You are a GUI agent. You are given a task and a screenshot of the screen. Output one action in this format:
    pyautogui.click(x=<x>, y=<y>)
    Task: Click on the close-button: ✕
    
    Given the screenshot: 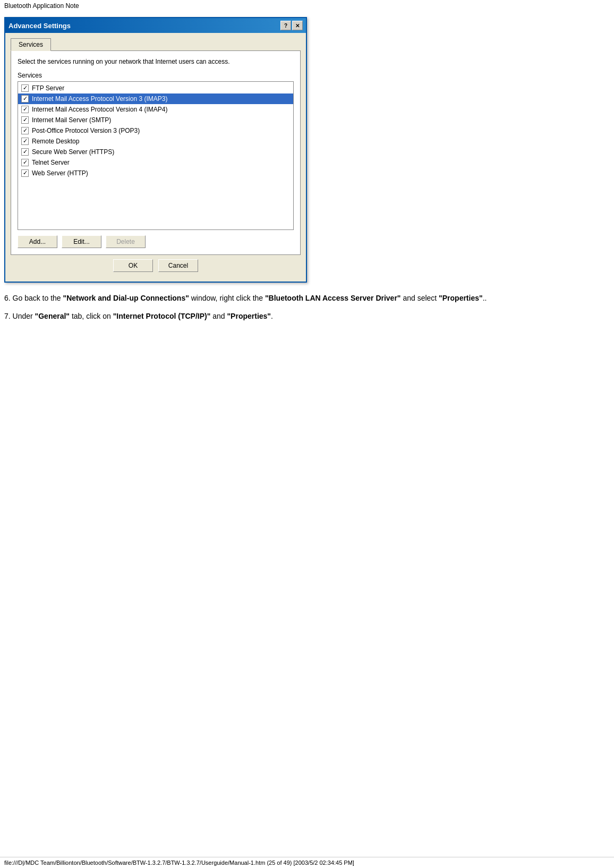 What is the action you would take?
    pyautogui.click(x=297, y=25)
    